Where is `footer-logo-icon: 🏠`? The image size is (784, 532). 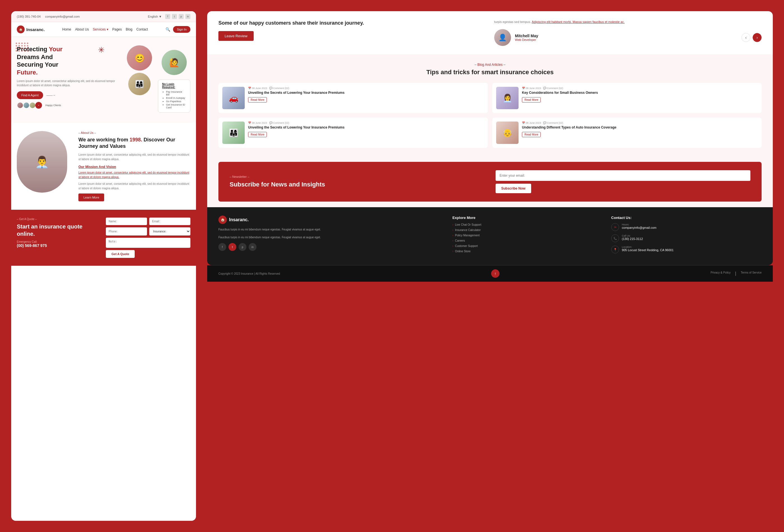 footer-logo-icon: 🏠 is located at coordinates (223, 220).